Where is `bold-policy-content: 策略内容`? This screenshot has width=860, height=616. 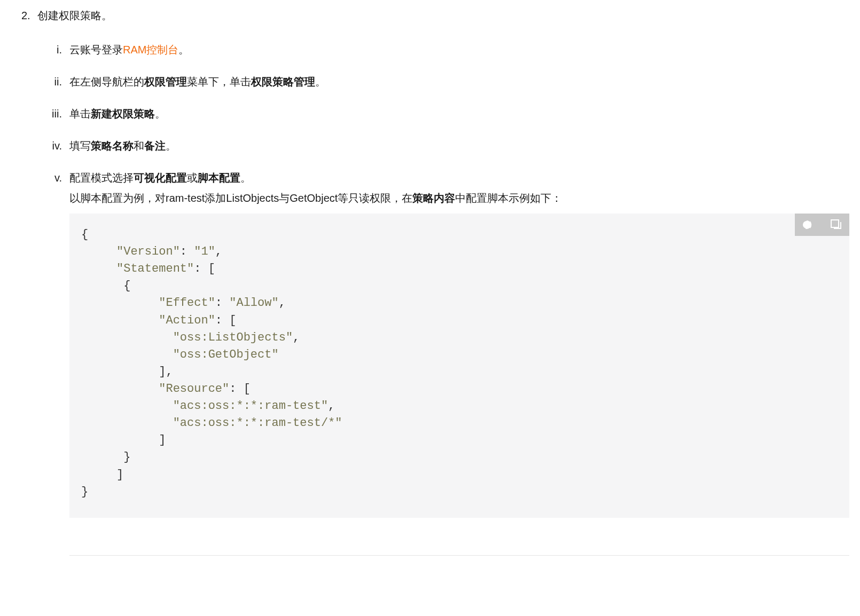
bold-policy-content: 策略内容 is located at coordinates (434, 198).